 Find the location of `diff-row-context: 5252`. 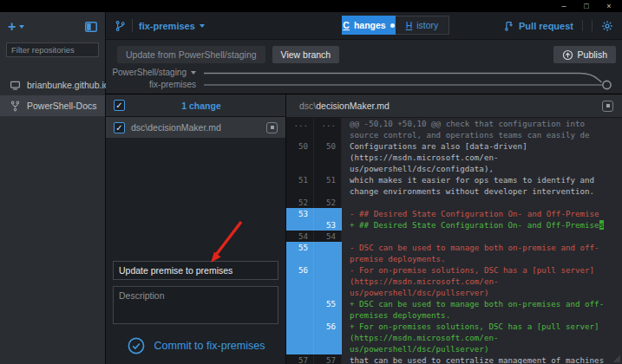

diff-row-context: 5252 is located at coordinates (455, 203).